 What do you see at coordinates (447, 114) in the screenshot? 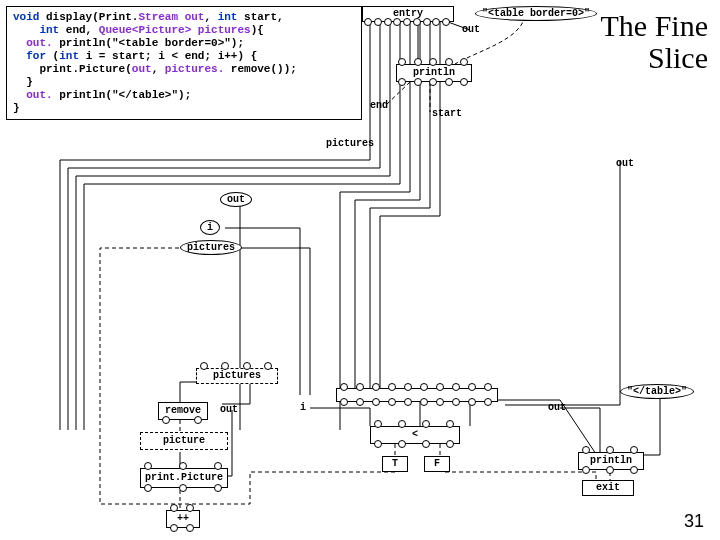
I see `label-start: start` at bounding box center [447, 114].